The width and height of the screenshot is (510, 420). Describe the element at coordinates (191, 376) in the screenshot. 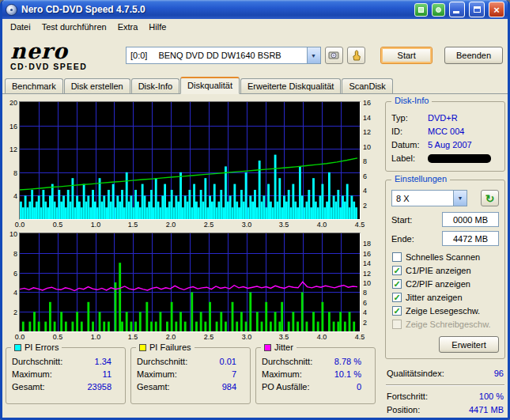

I see `stats-pi-failures: PI FailuresDurchschnitt:0.01Maximum:7Ges…` at that location.